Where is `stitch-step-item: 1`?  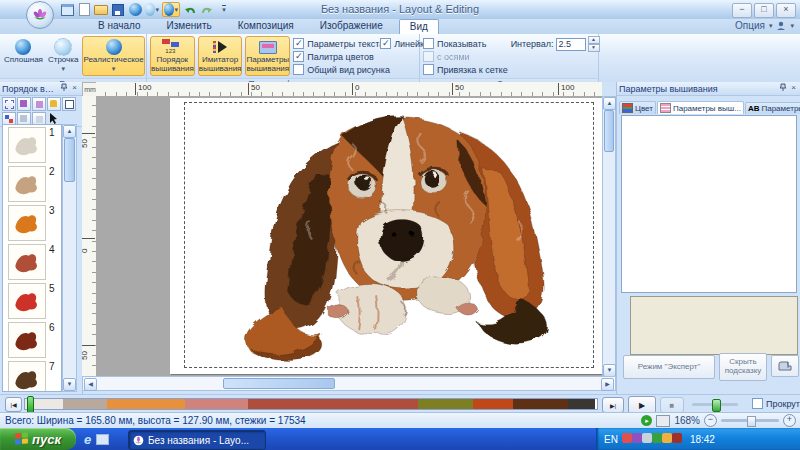 stitch-step-item: 1 is located at coordinates (32, 144).